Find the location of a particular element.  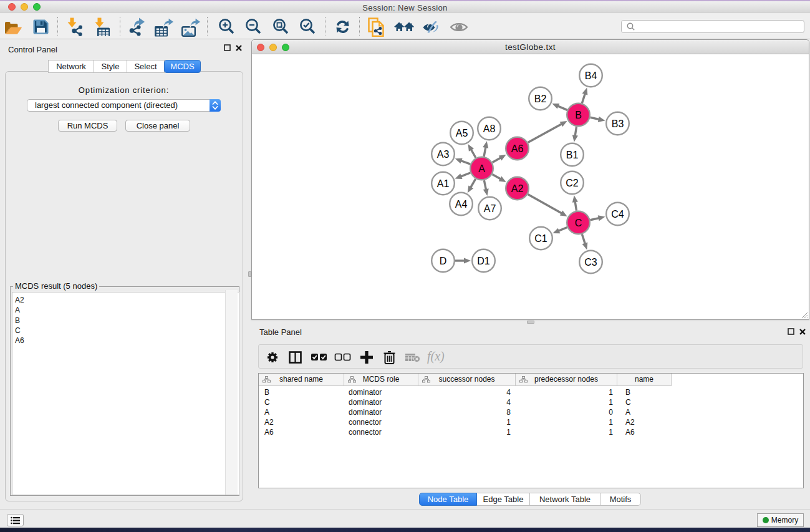

svg-text: B3 is located at coordinates (618, 123).